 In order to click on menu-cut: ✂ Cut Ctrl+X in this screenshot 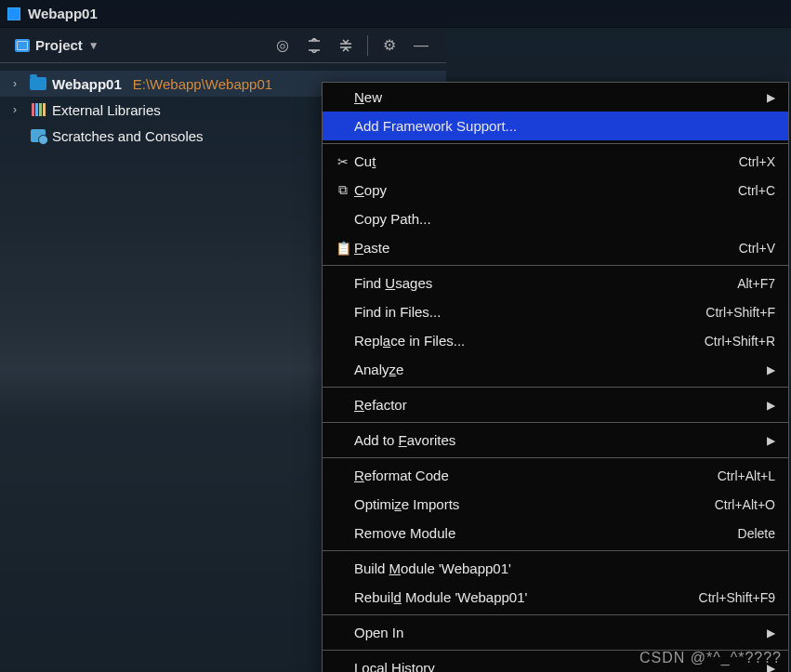, I will do `click(556, 162)`.